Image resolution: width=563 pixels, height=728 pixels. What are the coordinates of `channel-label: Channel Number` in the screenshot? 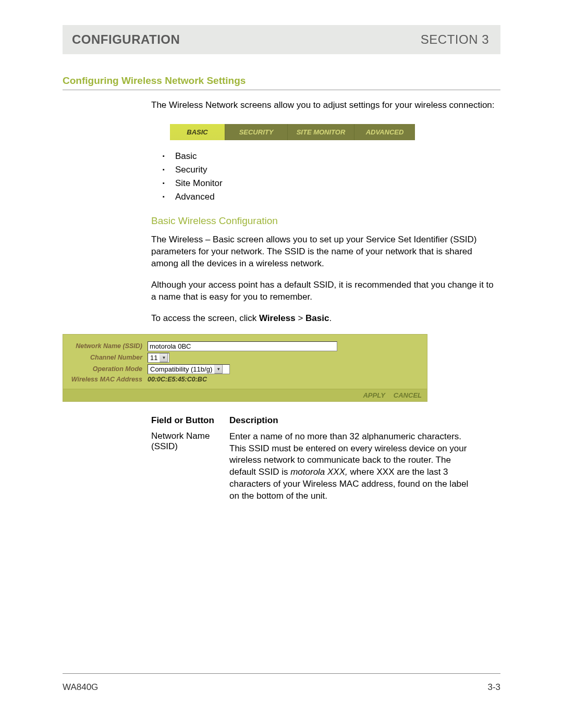 It's located at (108, 357).